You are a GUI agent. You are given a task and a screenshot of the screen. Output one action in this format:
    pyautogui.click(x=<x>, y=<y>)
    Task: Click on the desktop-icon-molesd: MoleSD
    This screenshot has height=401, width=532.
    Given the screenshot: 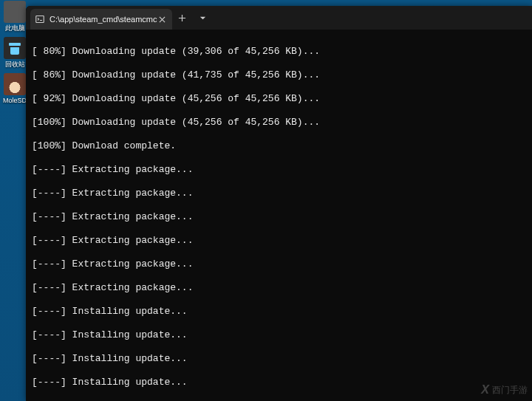 What is the action you would take?
    pyautogui.click(x=15, y=89)
    